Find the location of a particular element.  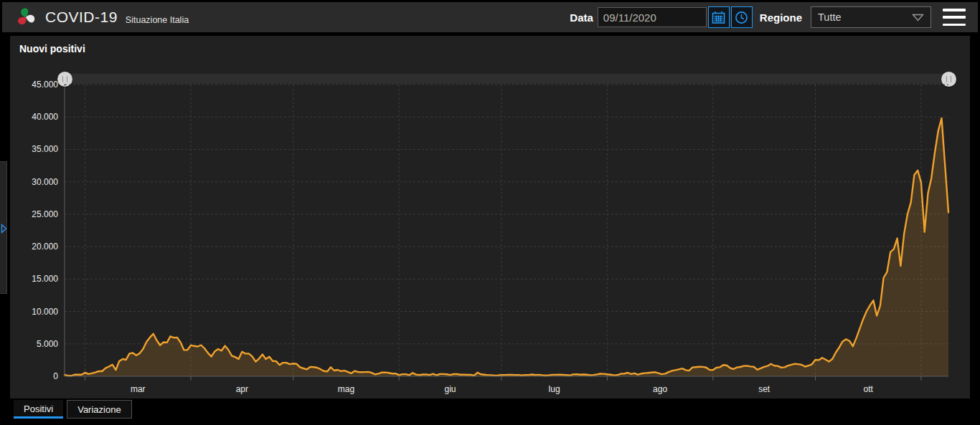

chevron-down-icon is located at coordinates (918, 17).